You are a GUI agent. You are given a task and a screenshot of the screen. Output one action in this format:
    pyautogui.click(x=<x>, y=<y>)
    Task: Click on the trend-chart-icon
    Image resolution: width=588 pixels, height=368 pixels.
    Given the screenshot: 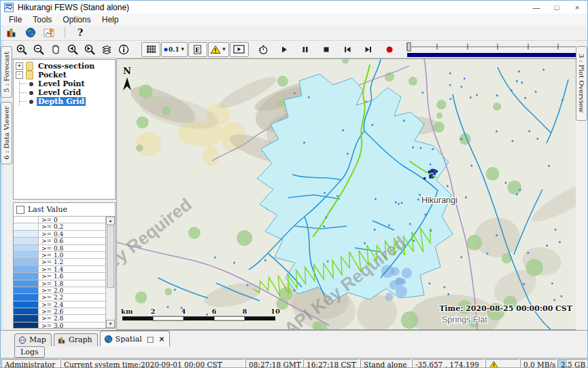 What is the action you would take?
    pyautogui.click(x=50, y=33)
    